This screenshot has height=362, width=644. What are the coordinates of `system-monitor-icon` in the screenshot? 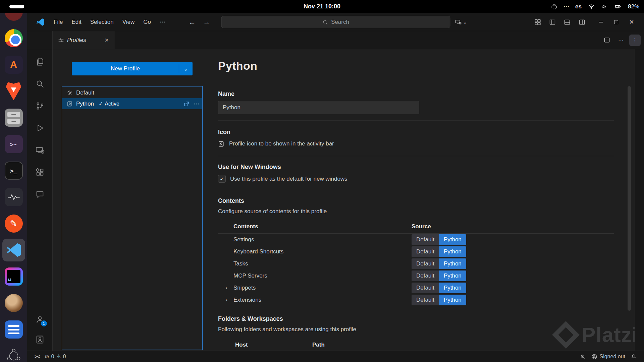 It's located at (14, 197).